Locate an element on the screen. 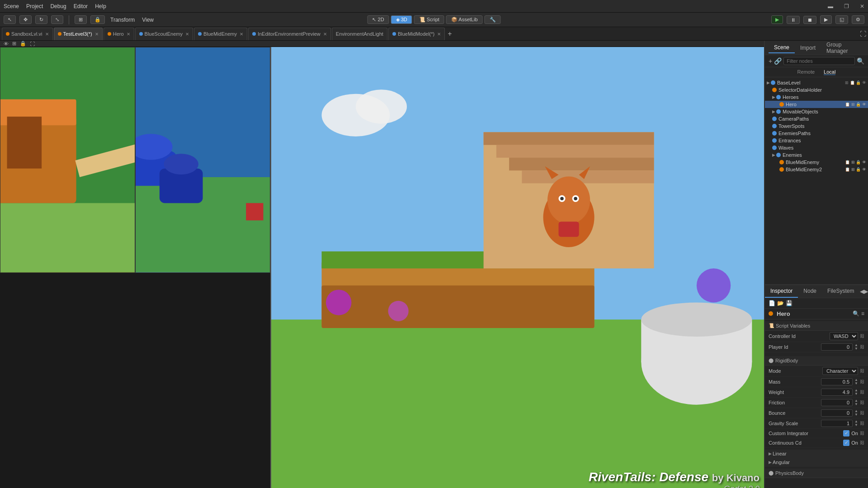  viewport-bottomleft is located at coordinates (203, 160).